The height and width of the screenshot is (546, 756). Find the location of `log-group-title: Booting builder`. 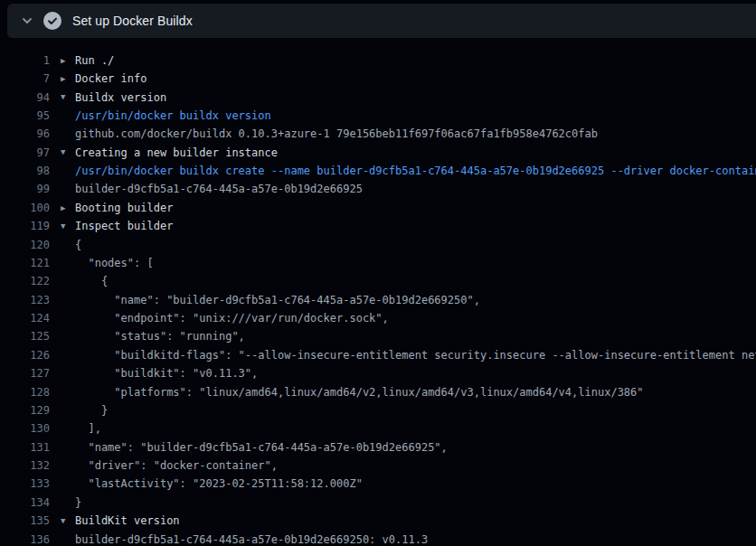

log-group-title: Booting builder is located at coordinates (124, 208).